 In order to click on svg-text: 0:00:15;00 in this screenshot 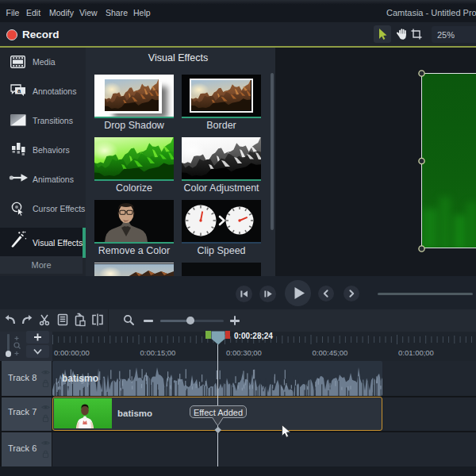, I will do `click(159, 352)`.